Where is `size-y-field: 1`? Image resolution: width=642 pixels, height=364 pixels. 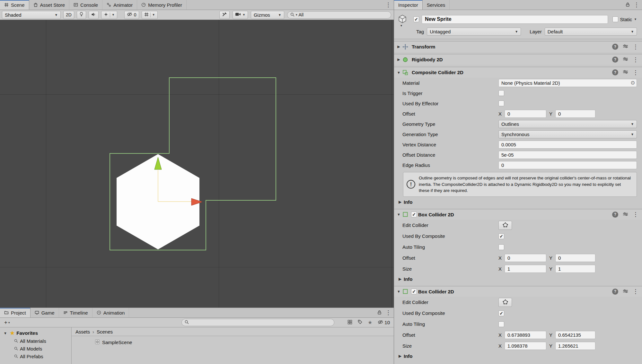 size-y-field: 1 is located at coordinates (576, 269).